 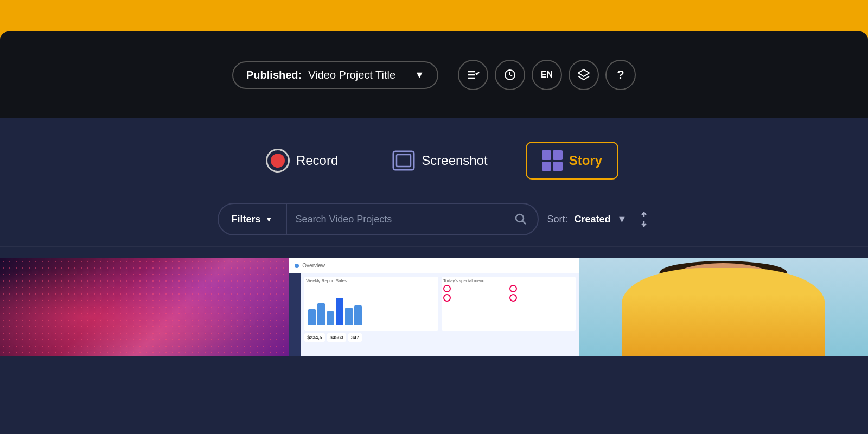 I want to click on screenshot-icon, so click(x=404, y=161).